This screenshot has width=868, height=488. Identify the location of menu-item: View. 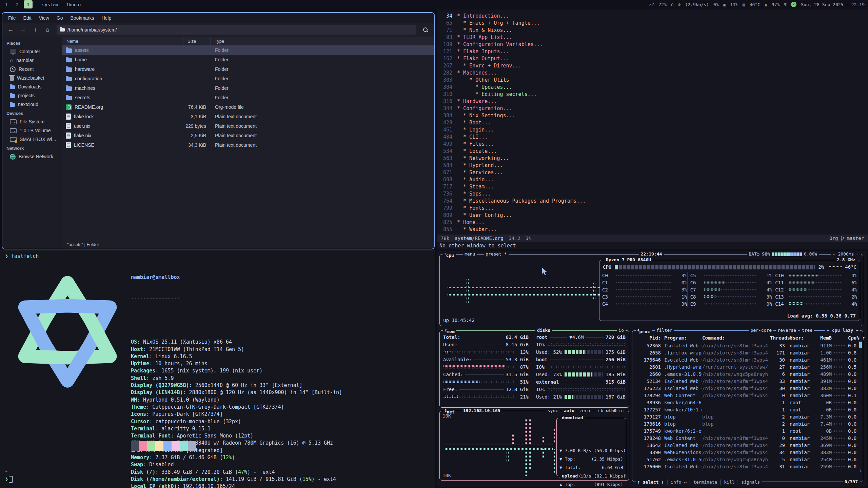
(44, 18).